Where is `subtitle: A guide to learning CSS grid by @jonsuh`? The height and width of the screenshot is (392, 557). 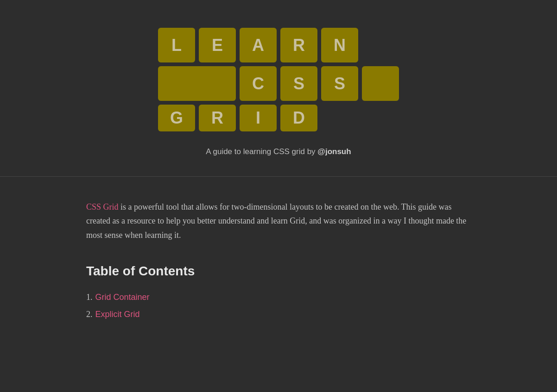
subtitle: A guide to learning CSS grid by @jonsuh is located at coordinates (278, 152).